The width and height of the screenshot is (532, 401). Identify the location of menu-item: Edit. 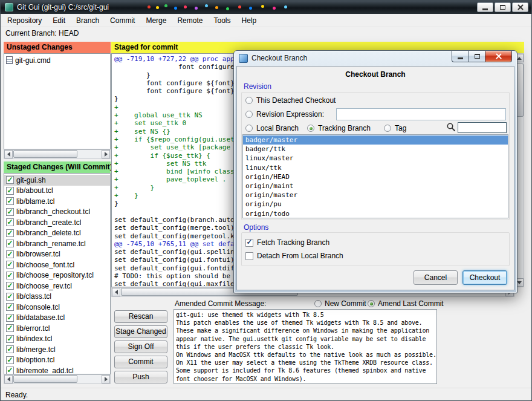
(59, 21).